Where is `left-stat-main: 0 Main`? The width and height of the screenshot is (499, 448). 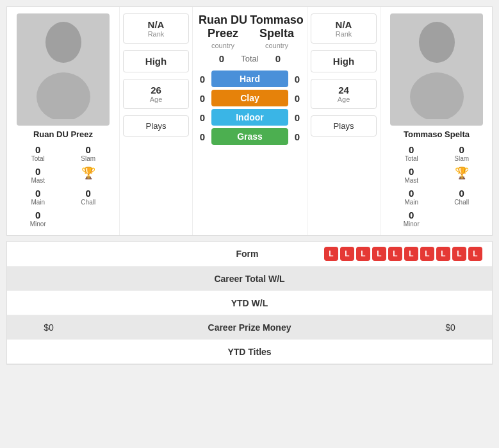
left-stat-main: 0 Main is located at coordinates (38, 197).